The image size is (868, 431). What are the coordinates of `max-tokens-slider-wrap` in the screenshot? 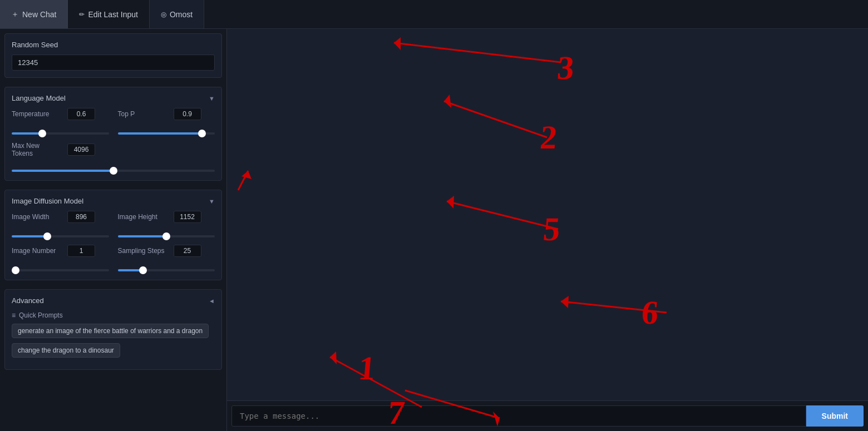 It's located at (114, 169).